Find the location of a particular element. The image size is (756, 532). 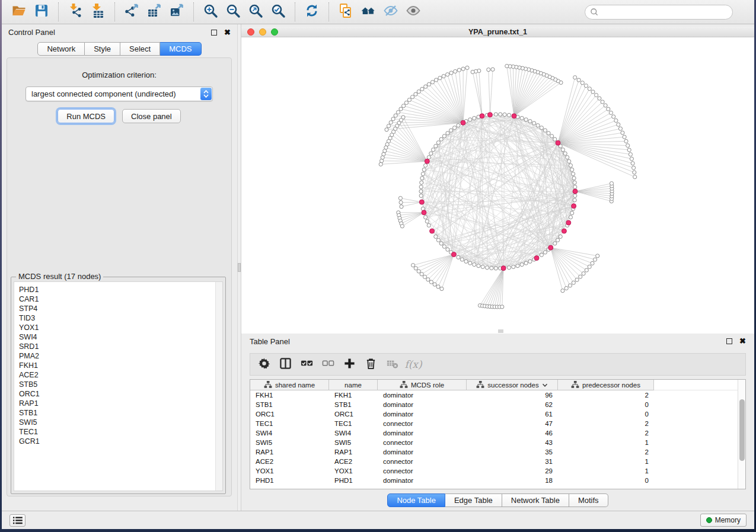

tab-motifs: Motifs is located at coordinates (589, 500).